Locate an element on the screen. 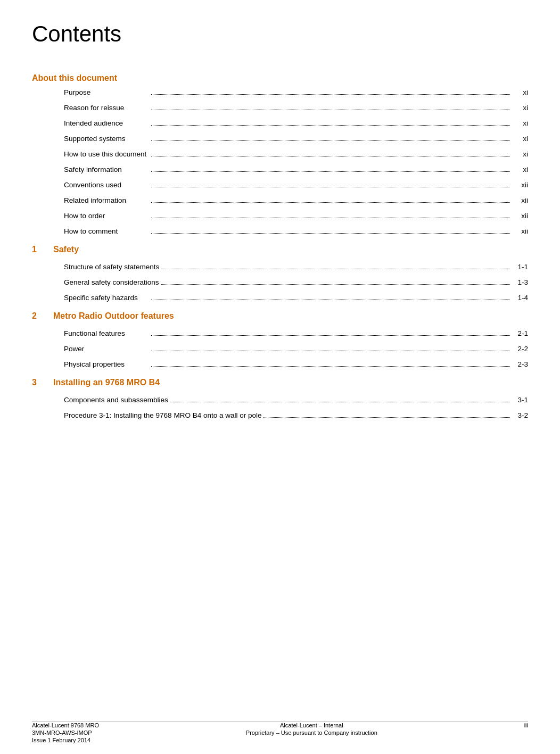  chapter-3-title: Installing an 9768 MRO B4 is located at coordinates (106, 383).